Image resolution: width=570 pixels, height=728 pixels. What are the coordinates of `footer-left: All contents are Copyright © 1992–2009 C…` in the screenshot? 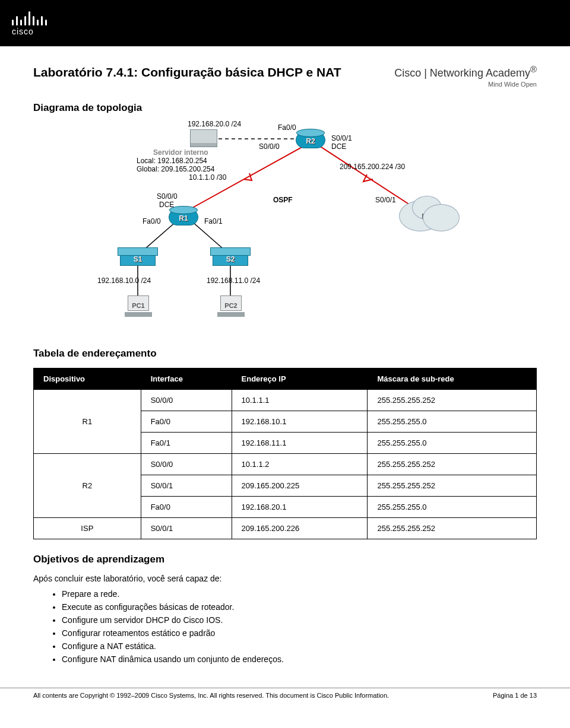 It's located at (211, 695).